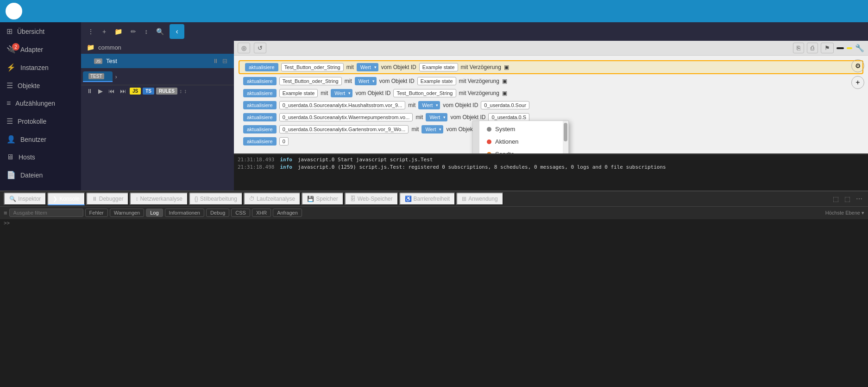 Image resolution: width=868 pixels, height=387 pixels. Describe the element at coordinates (177, 32) in the screenshot. I see `nav-back-button: ‹` at that location.